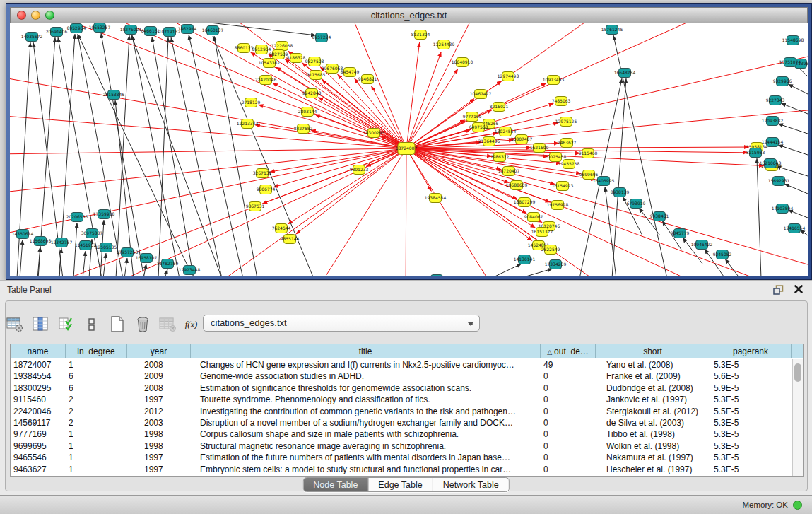  I want to click on graph-node: 19455758, so click(570, 164).